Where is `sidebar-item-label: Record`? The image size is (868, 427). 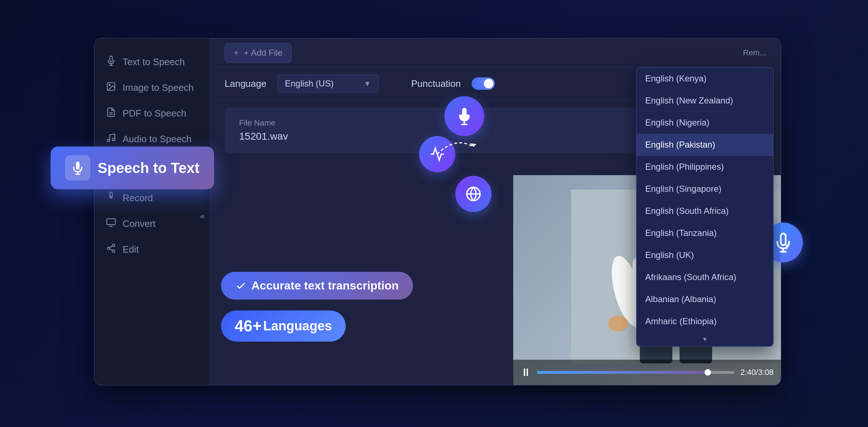
sidebar-item-label: Record is located at coordinates (138, 198).